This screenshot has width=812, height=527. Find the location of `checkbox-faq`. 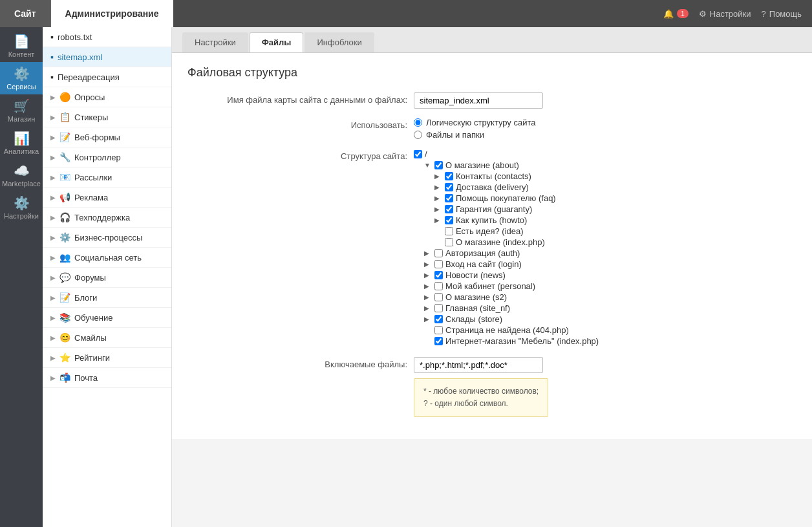

checkbox-faq is located at coordinates (449, 198).